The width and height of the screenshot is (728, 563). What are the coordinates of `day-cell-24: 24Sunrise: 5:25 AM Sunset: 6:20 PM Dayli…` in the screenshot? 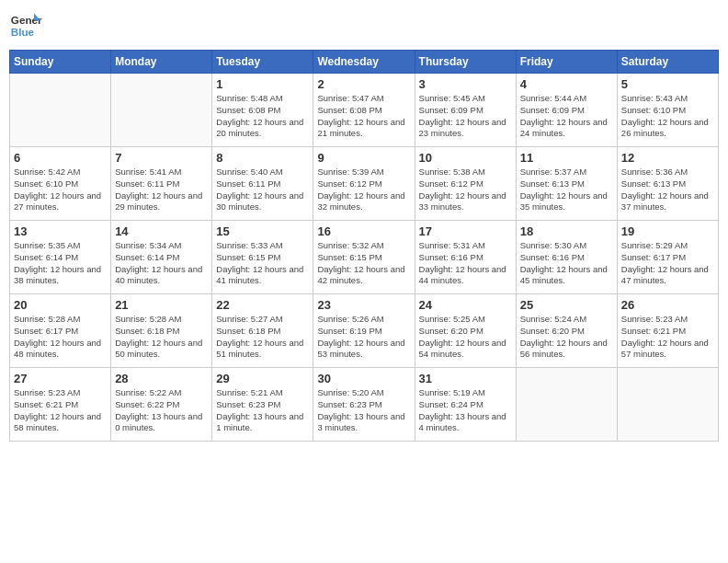 It's located at (465, 331).